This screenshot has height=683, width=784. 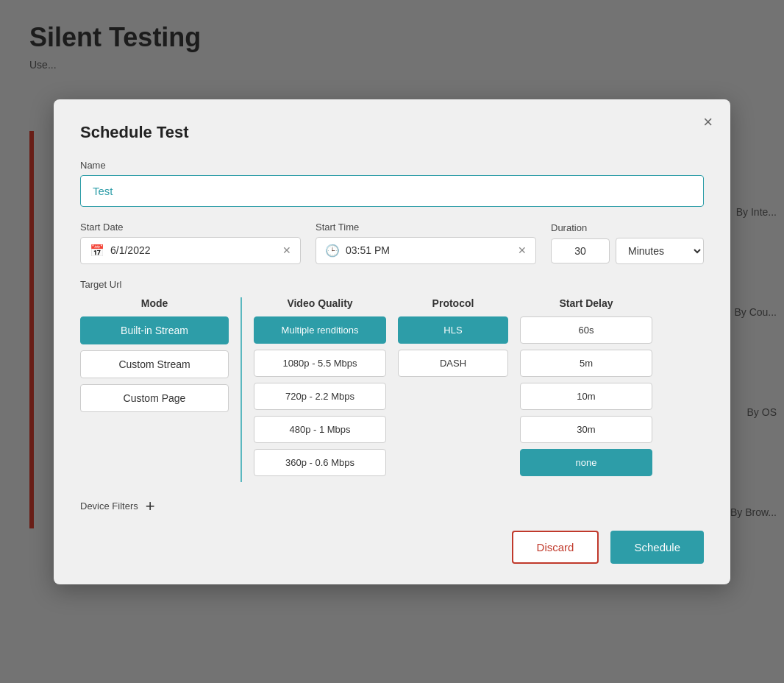 What do you see at coordinates (392, 506) in the screenshot?
I see `device-filters-row: Device Filters +` at bounding box center [392, 506].